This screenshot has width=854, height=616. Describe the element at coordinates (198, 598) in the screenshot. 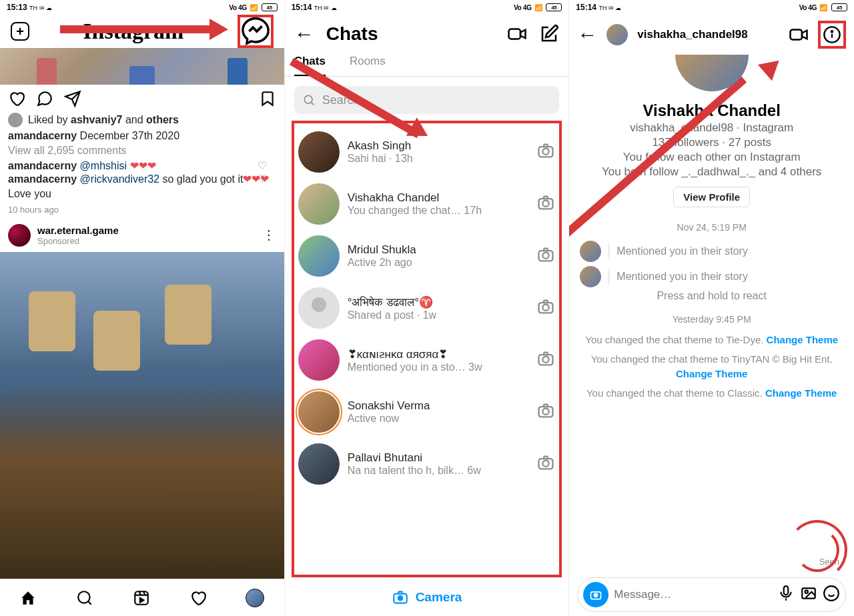

I see `activity-icon` at that location.